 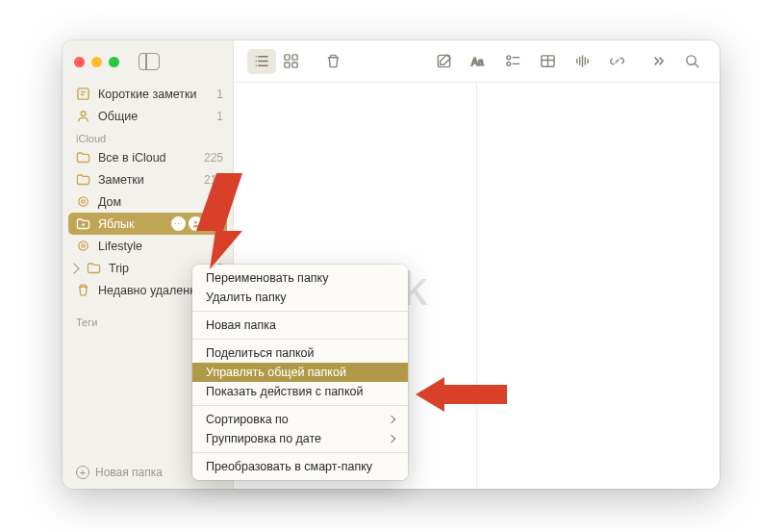 I want to click on shared-icon, so click(x=83, y=115).